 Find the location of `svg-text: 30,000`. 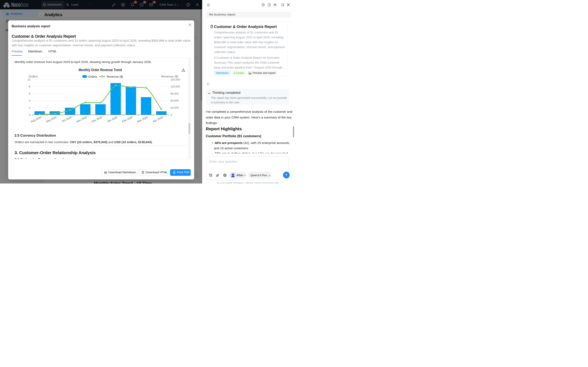

svg-text: 30,000 is located at coordinates (174, 108).